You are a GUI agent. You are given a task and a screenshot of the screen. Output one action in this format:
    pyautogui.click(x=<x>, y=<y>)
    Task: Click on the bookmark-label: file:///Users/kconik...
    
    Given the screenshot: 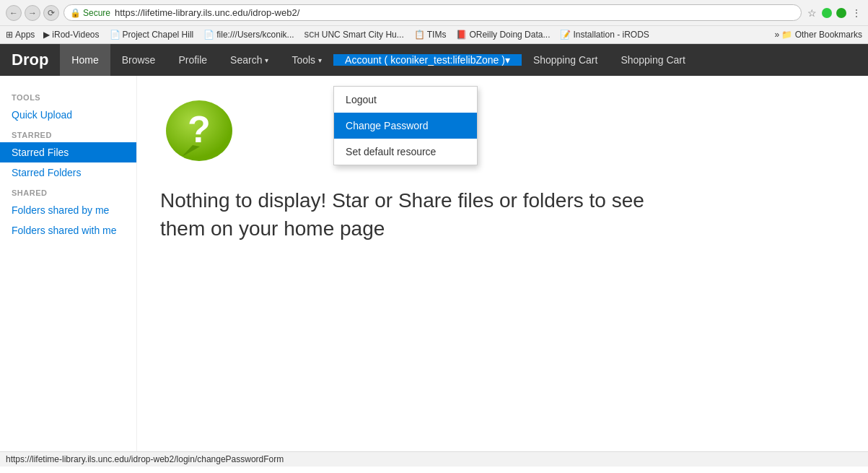 What is the action you would take?
    pyautogui.click(x=255, y=35)
    